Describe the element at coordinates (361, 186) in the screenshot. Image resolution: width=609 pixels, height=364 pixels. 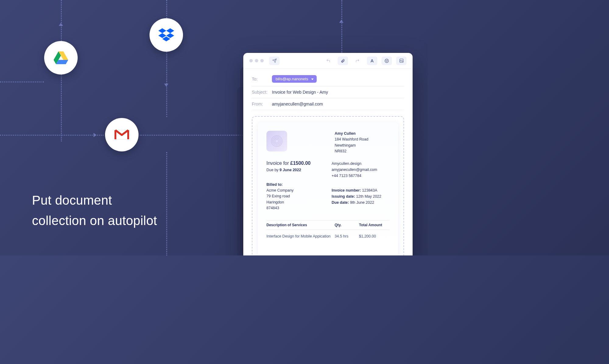
I see `sender-contact: Amycullen.design amyjanecullen@gmail.com…` at that location.